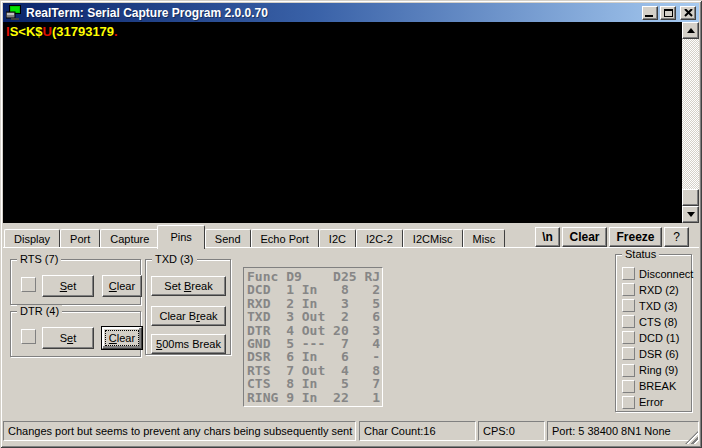 Image resolution: width=702 pixels, height=448 pixels. What do you see at coordinates (285, 238) in the screenshot?
I see `tab-echo-port: Echo Port` at bounding box center [285, 238].